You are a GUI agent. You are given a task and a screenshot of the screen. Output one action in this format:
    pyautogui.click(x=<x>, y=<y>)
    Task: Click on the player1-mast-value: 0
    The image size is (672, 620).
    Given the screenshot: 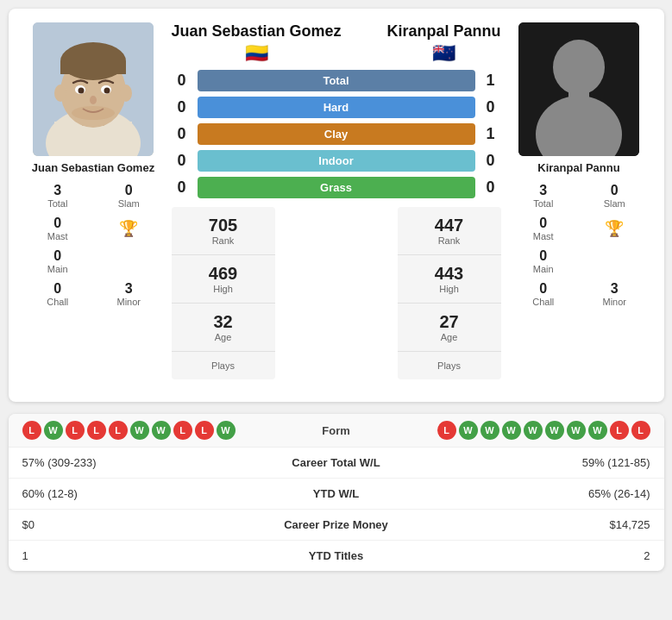 What is the action you would take?
    pyautogui.click(x=59, y=223)
    